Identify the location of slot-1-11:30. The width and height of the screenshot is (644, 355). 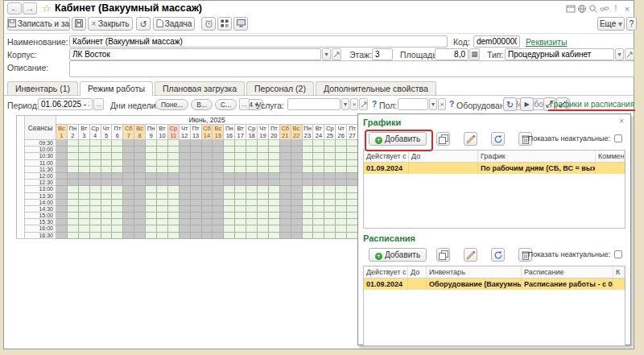
(62, 170).